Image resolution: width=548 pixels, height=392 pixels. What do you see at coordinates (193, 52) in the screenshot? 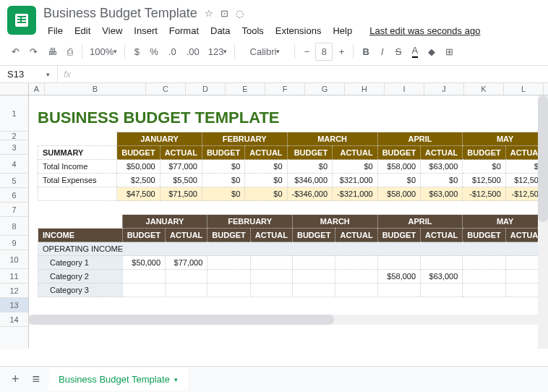
I see `increase-decimal-icon: .00` at bounding box center [193, 52].